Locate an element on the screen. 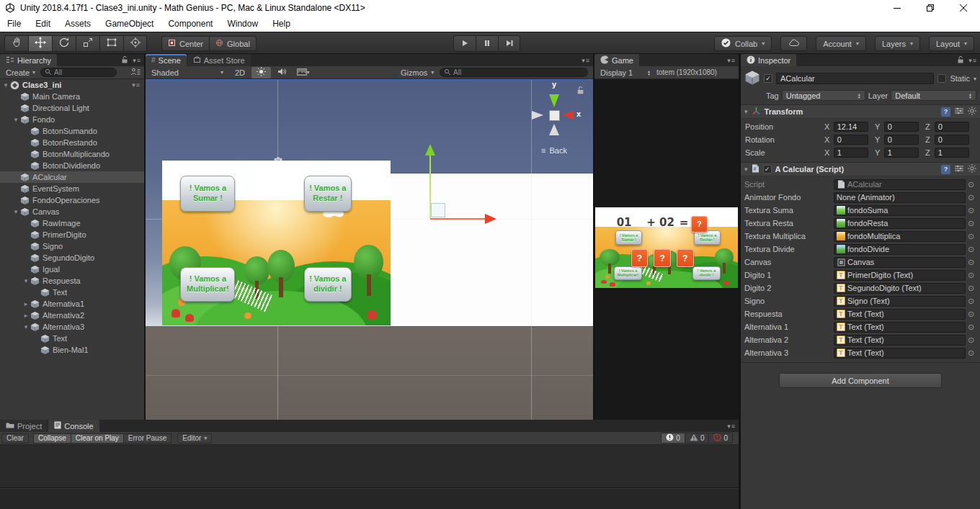  hierarchy-item-igual: Igual is located at coordinates (72, 269).